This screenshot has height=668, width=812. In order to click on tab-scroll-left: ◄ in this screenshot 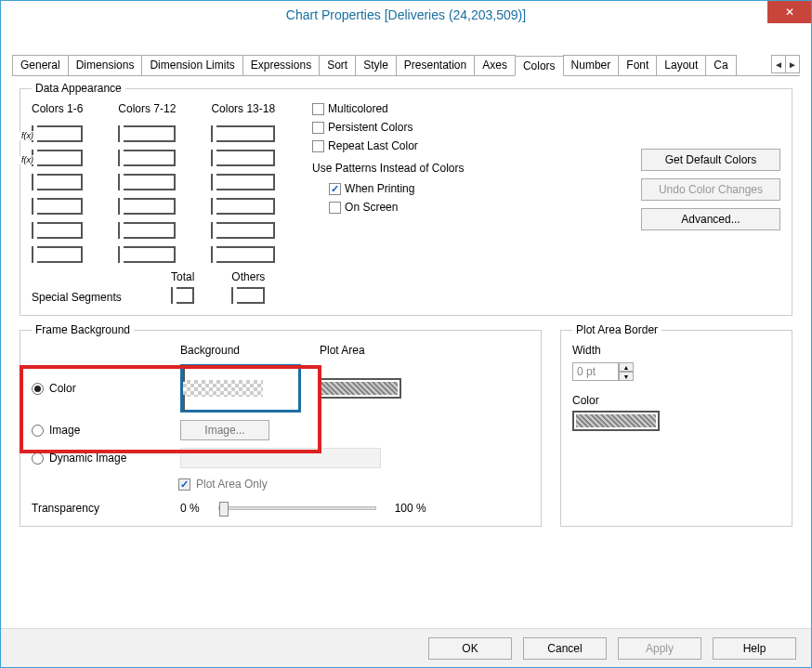, I will do `click(779, 64)`.